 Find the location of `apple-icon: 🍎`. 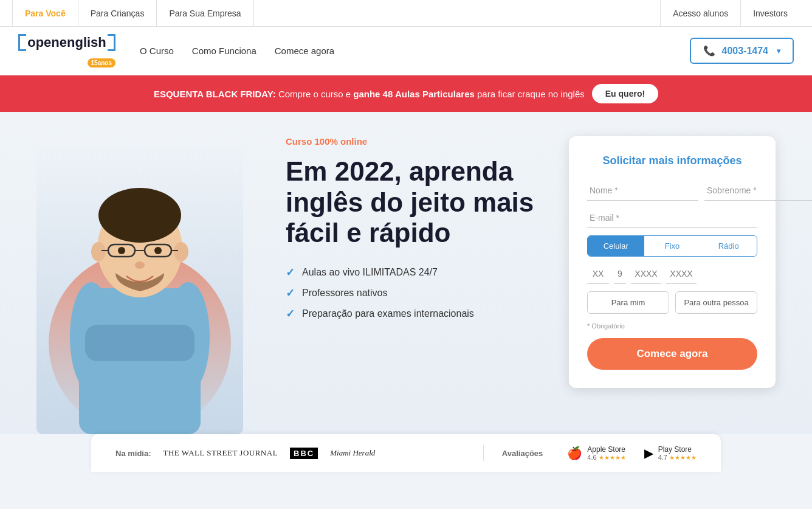

apple-icon: 🍎 is located at coordinates (575, 453).